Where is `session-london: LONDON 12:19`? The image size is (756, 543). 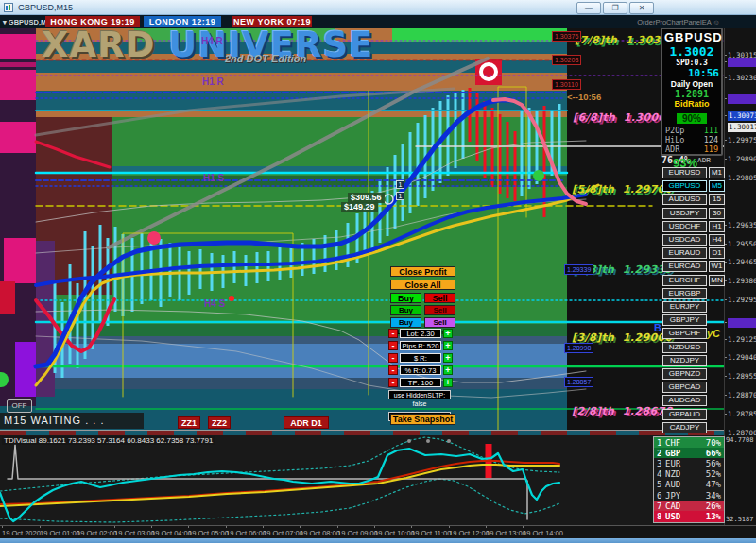
session-london: LONDON 12:19 is located at coordinates (182, 22).